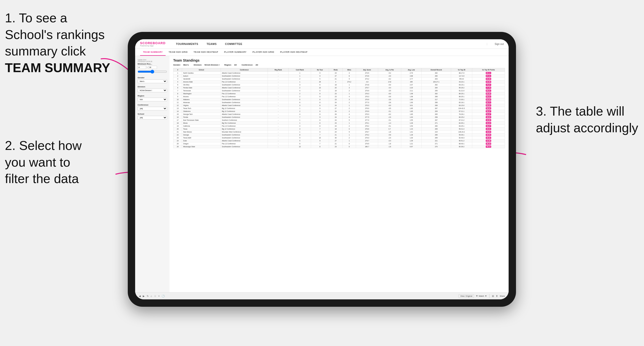  Describe the element at coordinates (436, 79) in the screenshot. I see `table-cell: 203` at that location.